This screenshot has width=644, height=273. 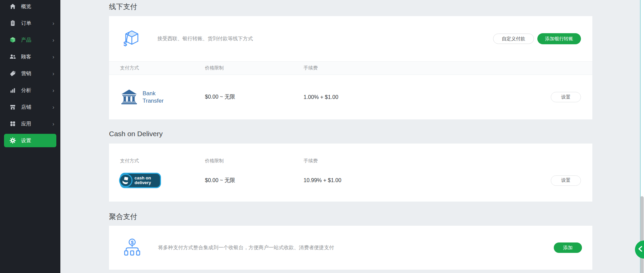 What do you see at coordinates (351, 39) in the screenshot?
I see `offline-payment-intro: $ 接受西联、银行转账、货到付款等线下方式 自定义付款 添加银行转账` at bounding box center [351, 39].